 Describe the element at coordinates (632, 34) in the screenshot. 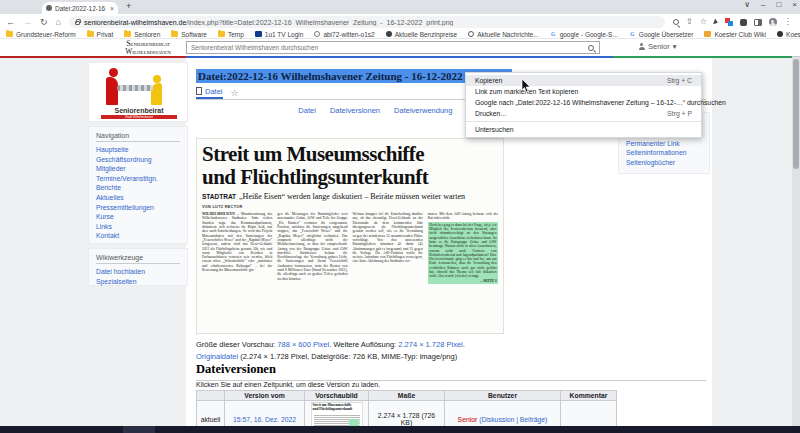

I see `google-icon: G` at that location.